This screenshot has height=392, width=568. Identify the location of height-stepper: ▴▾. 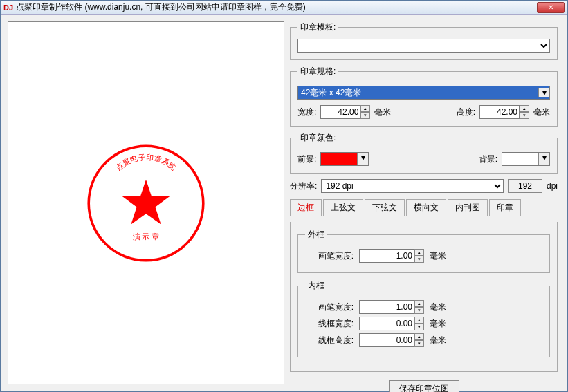
(504, 112).